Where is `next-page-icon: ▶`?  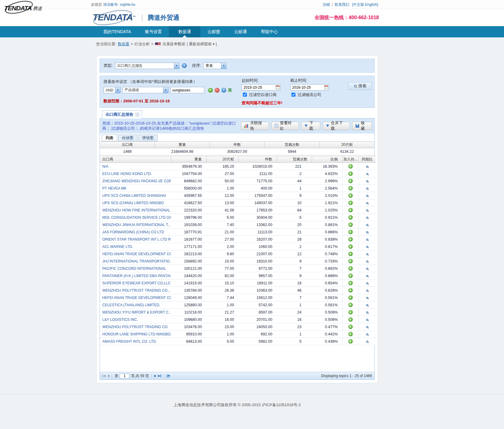
next-page-icon: ▶ is located at coordinates (155, 376).